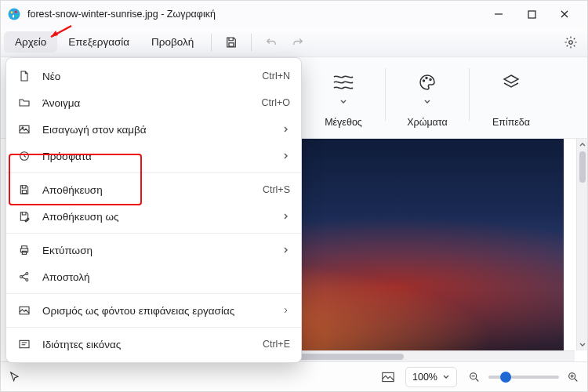  I want to click on minimize-button, so click(499, 14).